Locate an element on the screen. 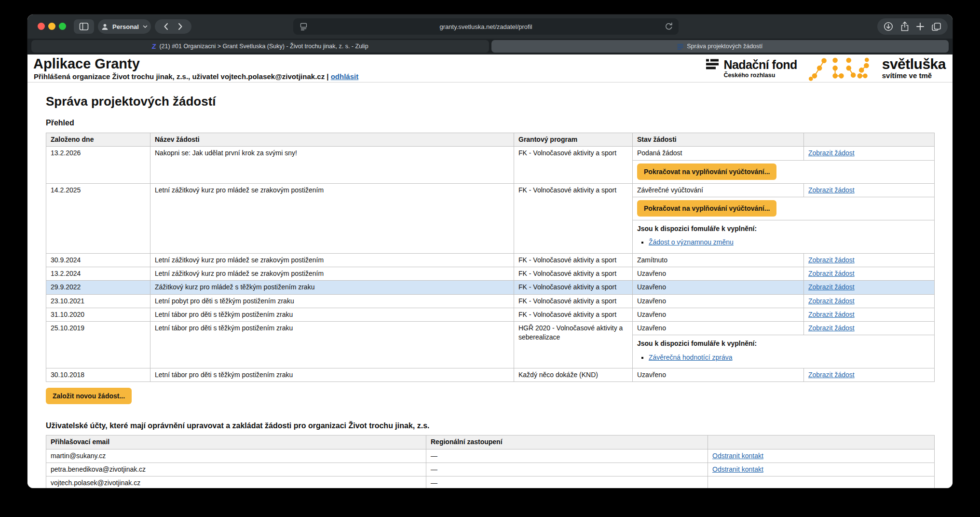 This screenshot has height=517, width=980. tab-overview-icon is located at coordinates (937, 27).